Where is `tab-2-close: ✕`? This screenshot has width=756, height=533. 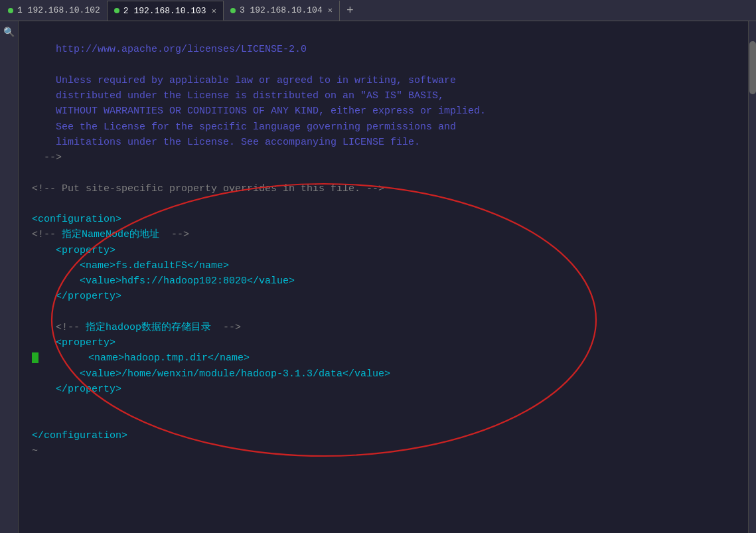
tab-2-close: ✕ is located at coordinates (214, 11).